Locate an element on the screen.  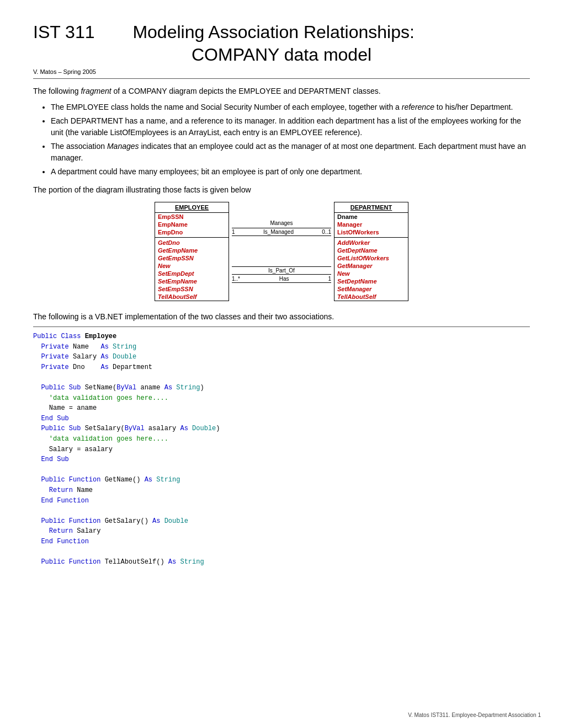
department-class: DEPARTMENT Dname Manager ListOfWorkers A… is located at coordinates (371, 251).